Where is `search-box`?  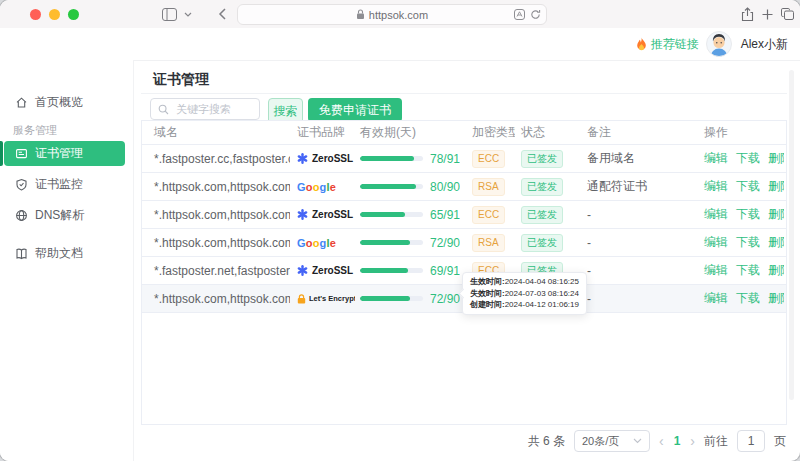 search-box is located at coordinates (205, 109).